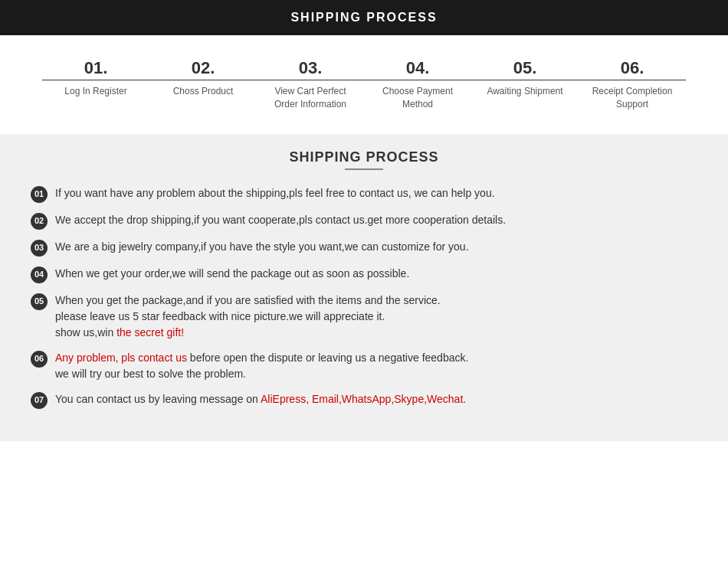  I want to click on badge-04: 04, so click(39, 275).